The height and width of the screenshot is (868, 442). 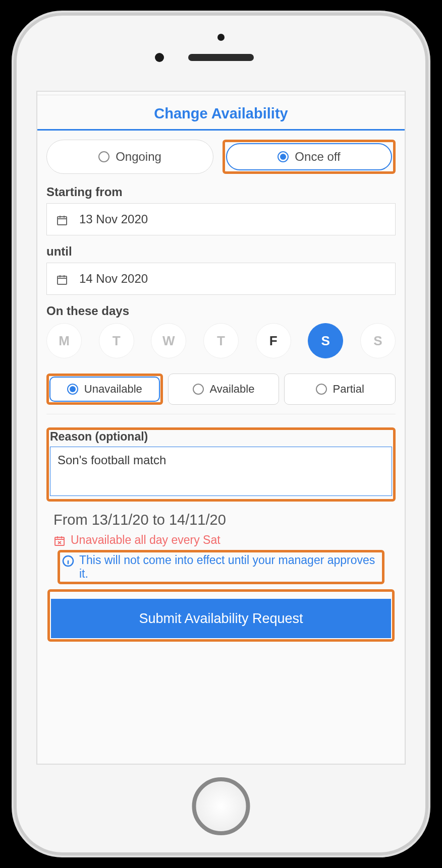 I want to click on summary-info-line: This will not come into effect until you…, so click(x=221, y=567).